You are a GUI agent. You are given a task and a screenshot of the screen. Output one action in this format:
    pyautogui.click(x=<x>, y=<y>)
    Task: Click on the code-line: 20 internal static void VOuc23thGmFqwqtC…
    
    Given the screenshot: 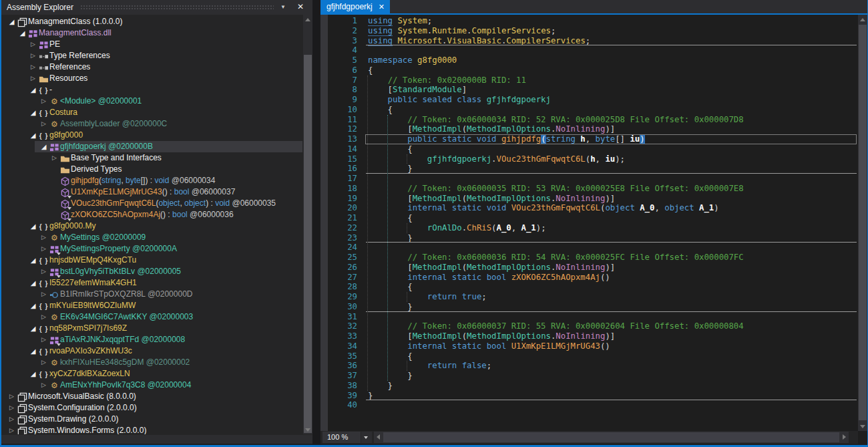 What is the action you would take?
    pyautogui.click(x=589, y=208)
    